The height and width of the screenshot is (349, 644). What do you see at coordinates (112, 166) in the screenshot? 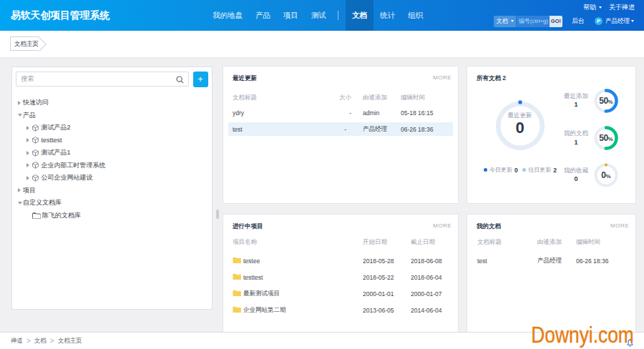
I see `tree-item: 企业内部工时管理系统` at bounding box center [112, 166].